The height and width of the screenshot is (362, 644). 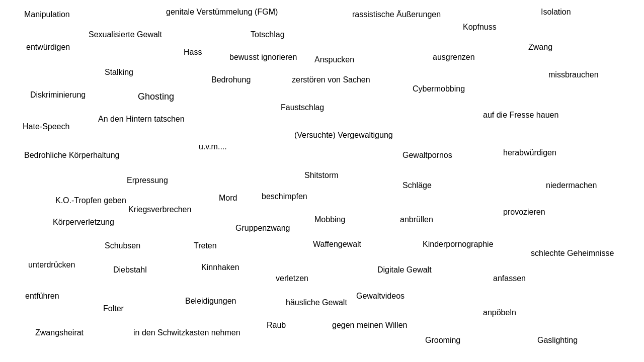 What do you see at coordinates (119, 72) in the screenshot?
I see `word-item: Stalking` at bounding box center [119, 72].